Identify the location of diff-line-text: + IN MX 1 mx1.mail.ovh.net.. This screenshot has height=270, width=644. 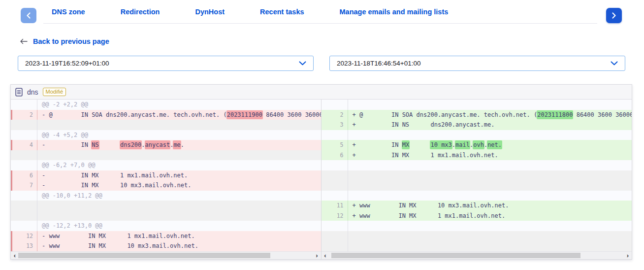
(490, 156).